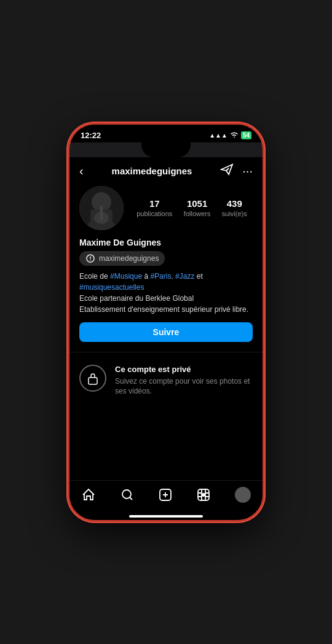 This screenshot has height=644, width=332. Describe the element at coordinates (95, 276) in the screenshot. I see `bio-line1-pre: Ecole de` at that location.